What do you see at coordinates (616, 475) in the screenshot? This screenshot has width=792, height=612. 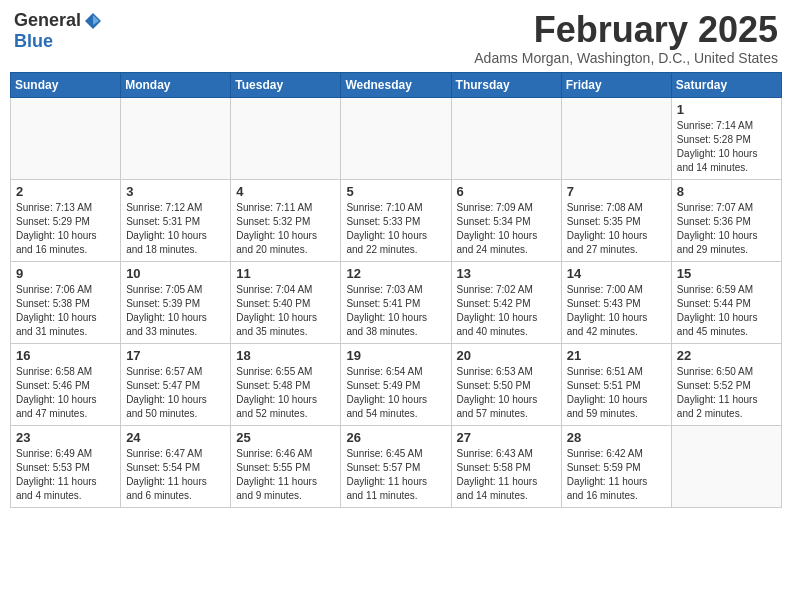 I see `day-info: Sunrise: 6:42 AM Sunset: 5:59 PM Dayligh…` at bounding box center [616, 475].